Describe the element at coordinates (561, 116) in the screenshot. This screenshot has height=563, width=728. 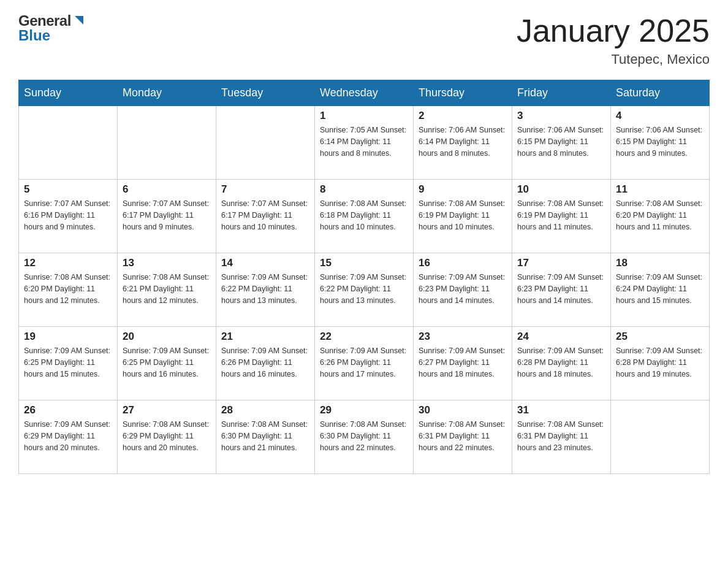
I see `day-number: 3` at that location.